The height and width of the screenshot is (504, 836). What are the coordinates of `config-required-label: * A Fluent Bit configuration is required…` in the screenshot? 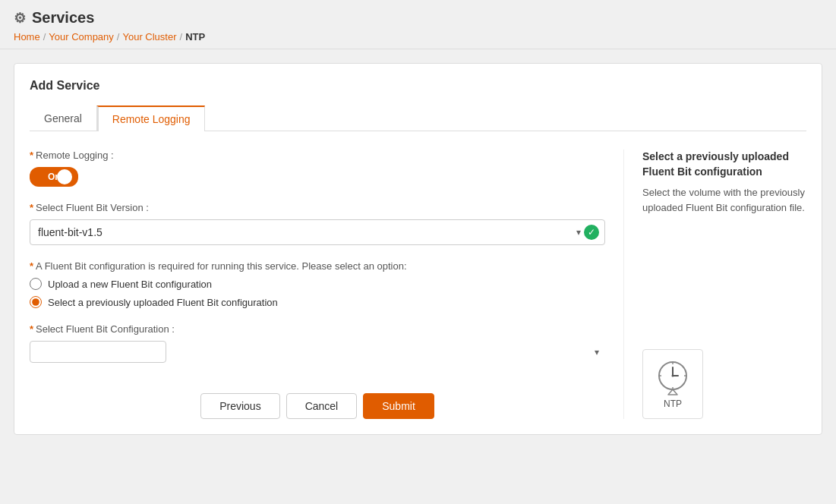 It's located at (317, 266).